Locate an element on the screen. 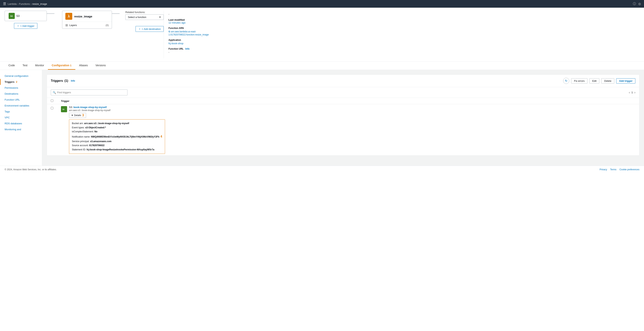 The width and height of the screenshot is (644, 331). tab-code: Code is located at coordinates (12, 65).